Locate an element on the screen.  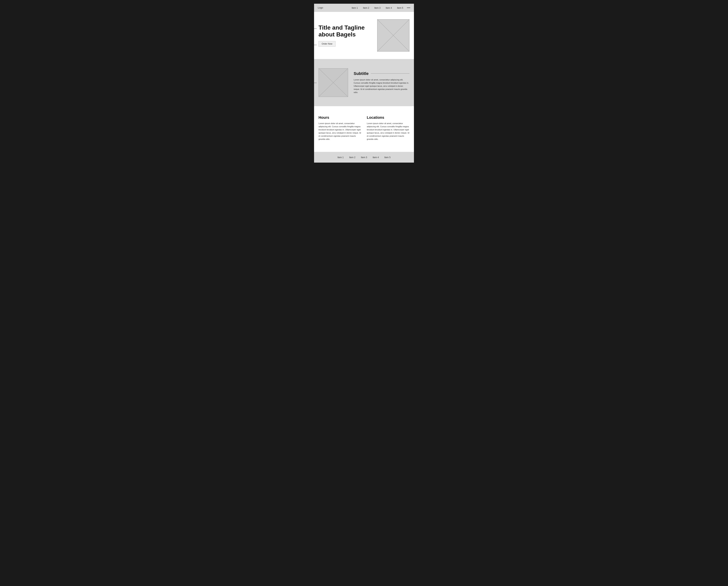
content-image-placeholder is located at coordinates (333, 82).